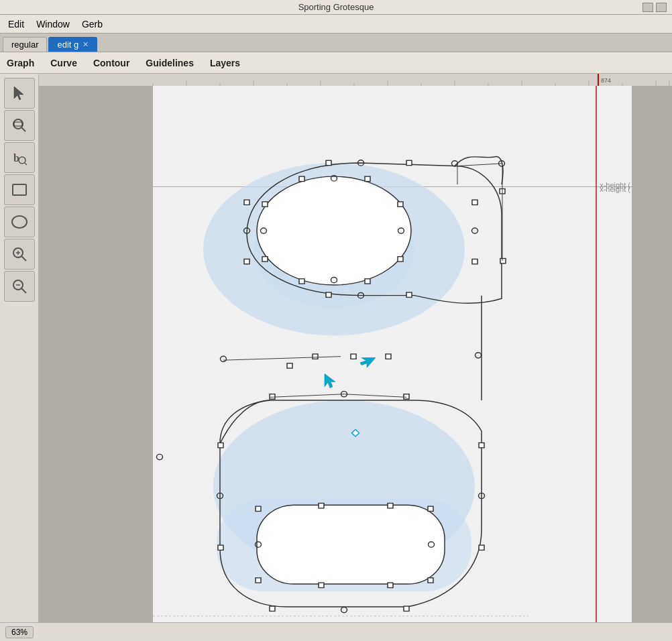 Image resolution: width=672 pixels, height=641 pixels. Describe the element at coordinates (336, 7) in the screenshot. I see `title-bar: Sporting Grotesque` at that location.